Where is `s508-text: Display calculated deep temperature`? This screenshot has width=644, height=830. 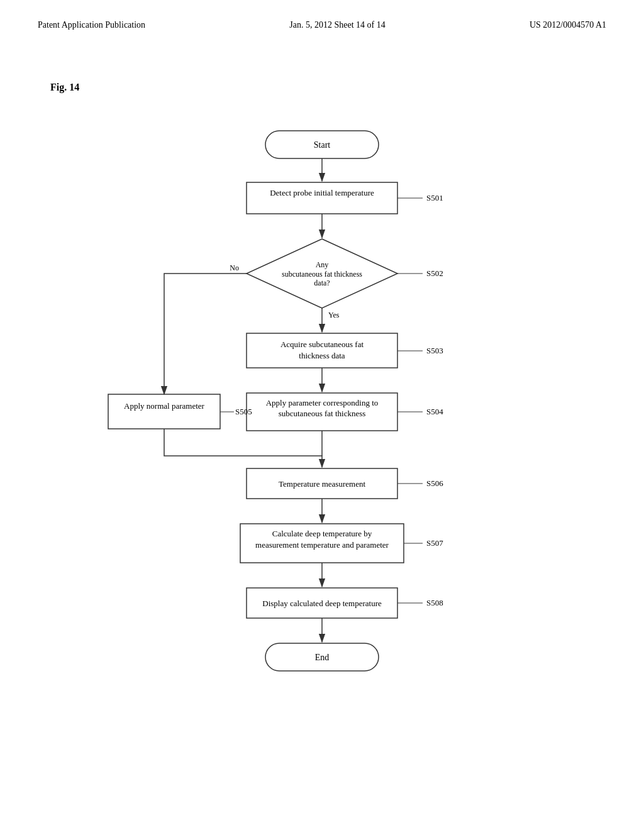
s508-text: Display calculated deep temperature is located at coordinates (322, 604).